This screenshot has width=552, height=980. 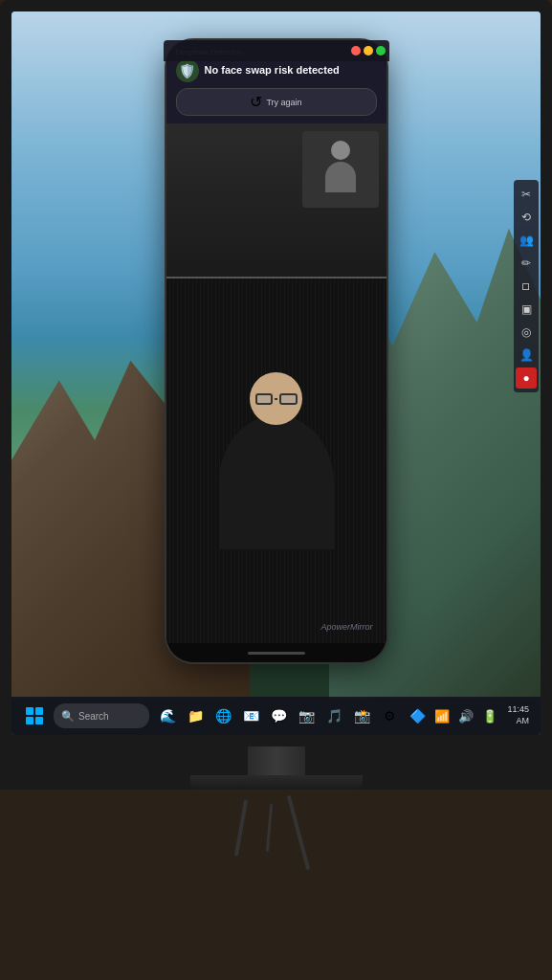 What do you see at coordinates (272, 71) in the screenshot?
I see `detection-text: No face swap risk detected` at bounding box center [272, 71].